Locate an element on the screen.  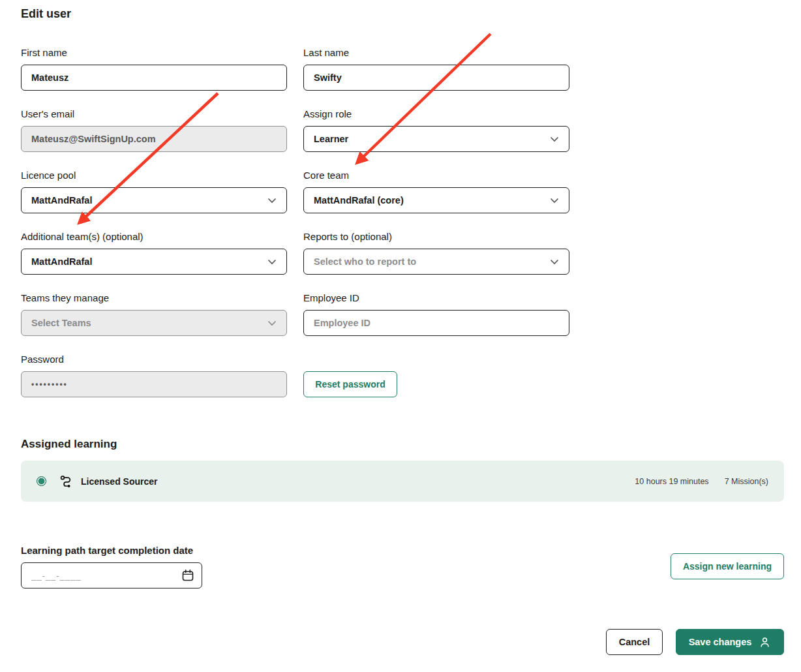
learning-item-missions: 7 Mission(s) is located at coordinates (746, 481).